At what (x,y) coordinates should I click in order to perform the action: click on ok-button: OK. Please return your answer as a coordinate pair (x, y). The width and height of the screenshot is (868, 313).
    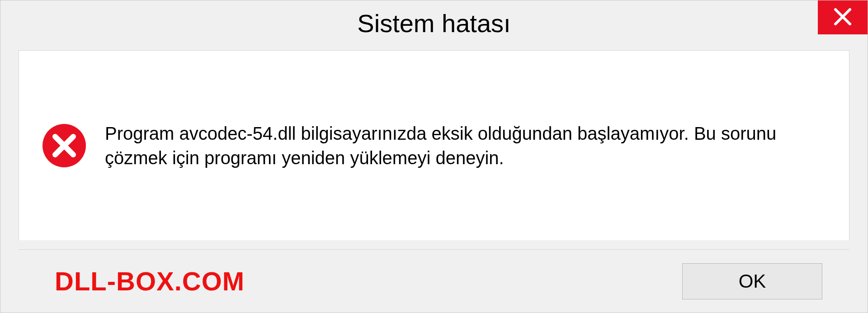
    Looking at the image, I should click on (752, 281).